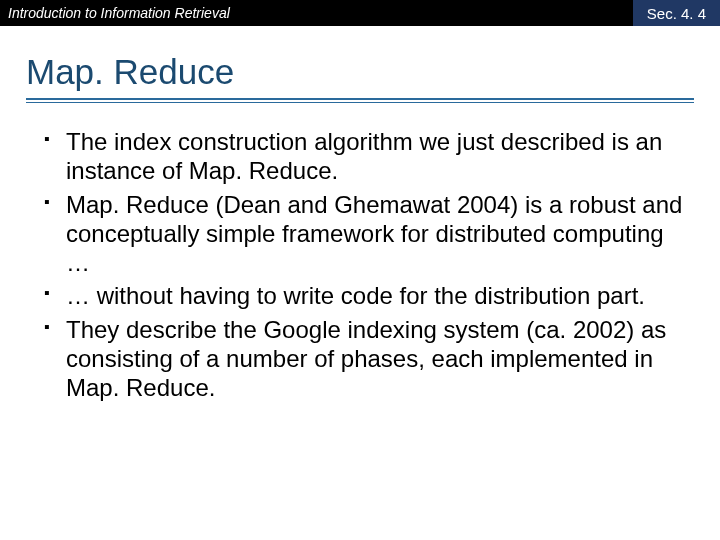 The height and width of the screenshot is (540, 720). Describe the element at coordinates (360, 13) in the screenshot. I see `top-bar: Introduction to Information Retrieval Se…` at that location.